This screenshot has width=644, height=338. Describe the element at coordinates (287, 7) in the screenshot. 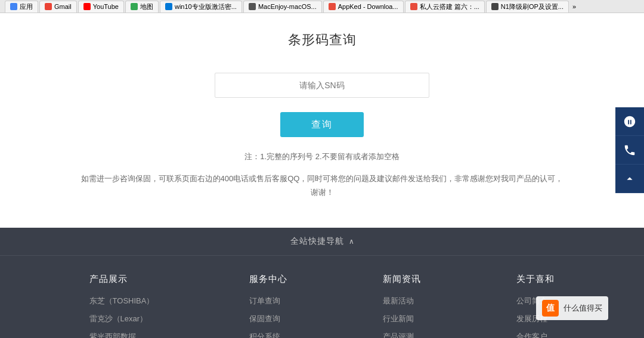

I see `tab-macenjoy-label: MacEnjoy-macOS...` at that location.